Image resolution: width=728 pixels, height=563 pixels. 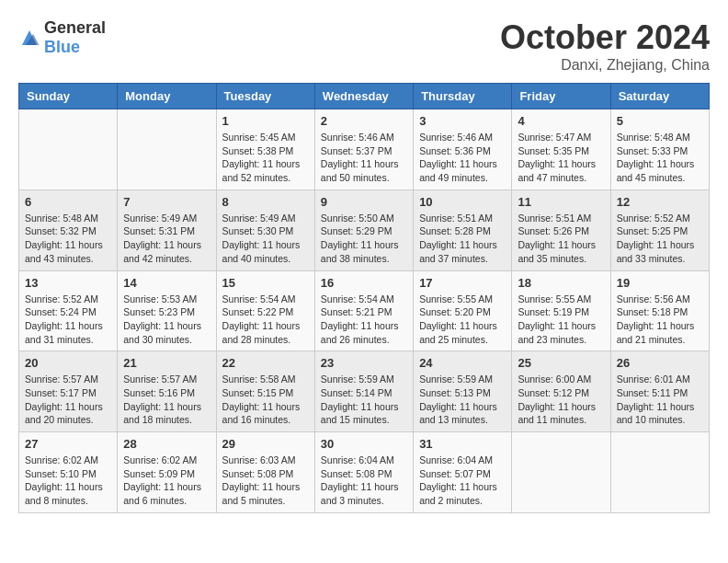 What do you see at coordinates (660, 230) in the screenshot?
I see `calendar-day-cell: 12Sunrise: 5:52 AM Sunset: 5:25 PM Dayli…` at bounding box center [660, 230].